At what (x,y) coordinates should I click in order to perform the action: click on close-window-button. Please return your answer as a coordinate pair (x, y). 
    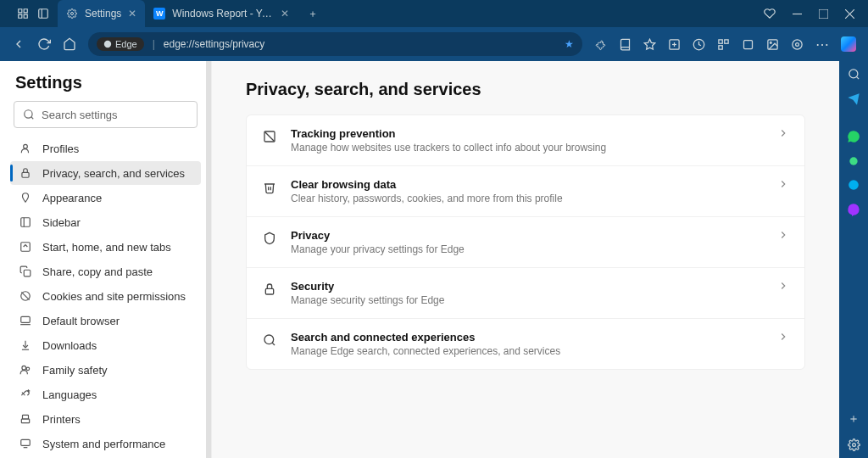
    Looking at the image, I should click on (849, 14).